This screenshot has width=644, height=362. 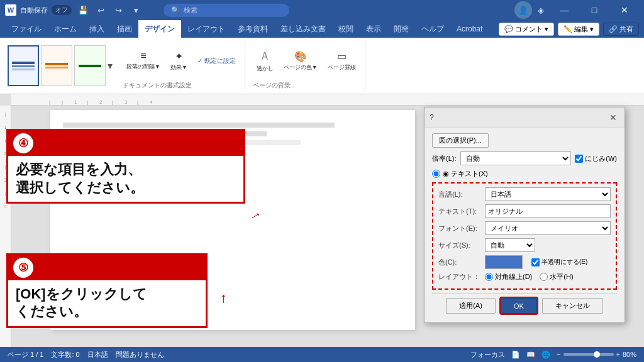 What do you see at coordinates (548, 211) in the screenshot?
I see `text-input` at bounding box center [548, 211].